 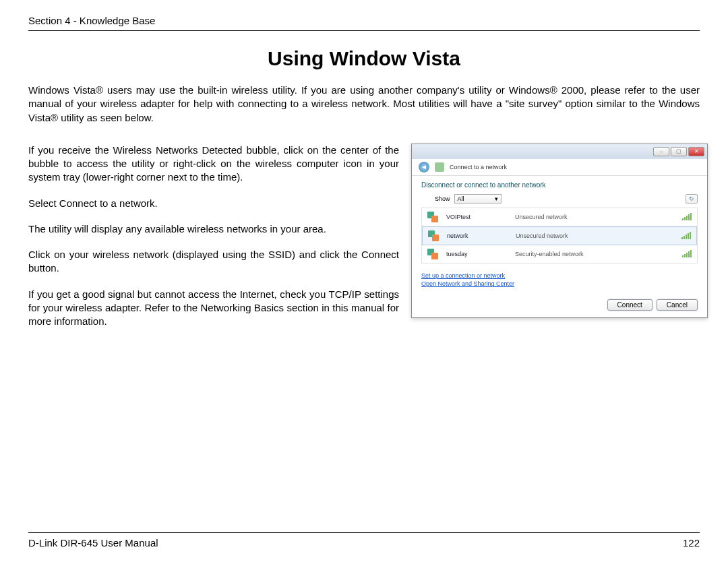 I want to click on step-3: The utility will display any available w…, so click(x=214, y=229).